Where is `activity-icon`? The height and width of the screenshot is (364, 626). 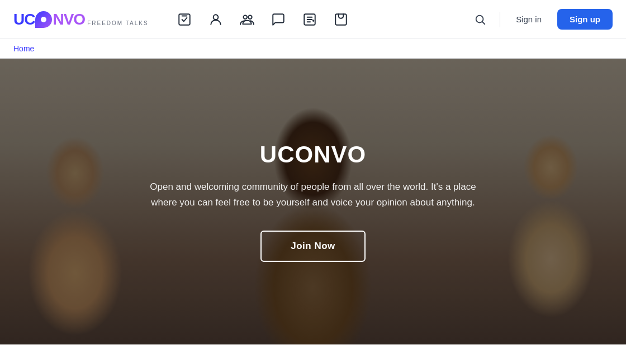
activity-icon is located at coordinates (184, 20).